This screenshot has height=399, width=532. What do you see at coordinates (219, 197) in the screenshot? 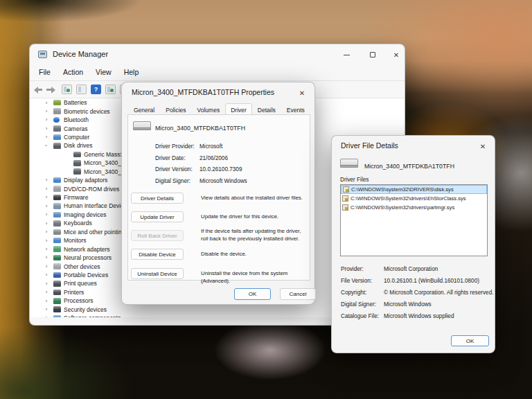
I see `driver-tab-page: Micron_3400_MTFDKBA1T0TFH Driver Provide…` at bounding box center [219, 197].